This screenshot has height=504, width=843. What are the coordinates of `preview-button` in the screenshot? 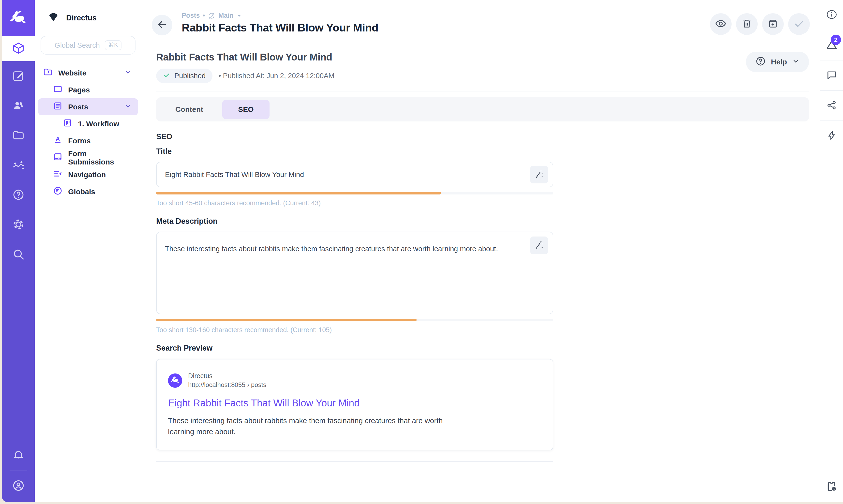 It's located at (721, 24).